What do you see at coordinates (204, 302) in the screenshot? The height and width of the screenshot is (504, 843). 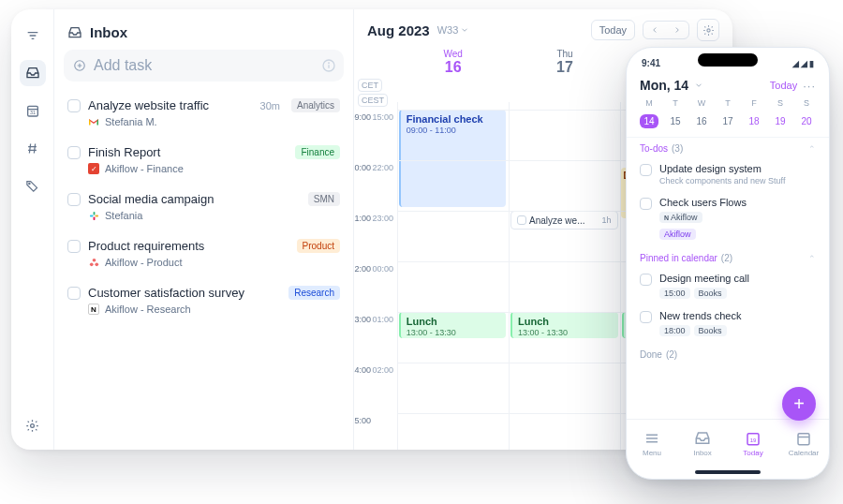 I see `inbox-task: Customer satisfaction survey Research N …` at bounding box center [204, 302].